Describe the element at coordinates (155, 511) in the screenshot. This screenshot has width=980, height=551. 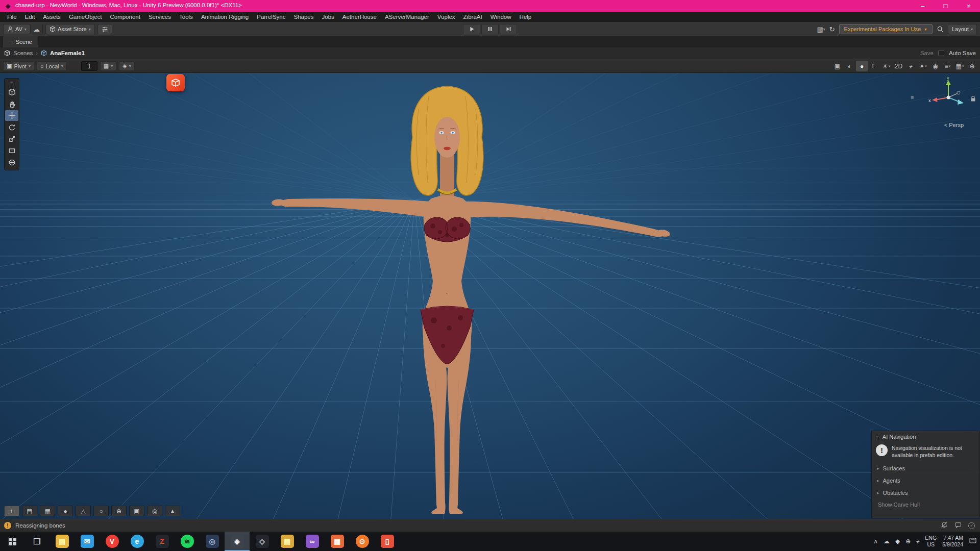
I see `compass-overlay-button: ◎` at that location.